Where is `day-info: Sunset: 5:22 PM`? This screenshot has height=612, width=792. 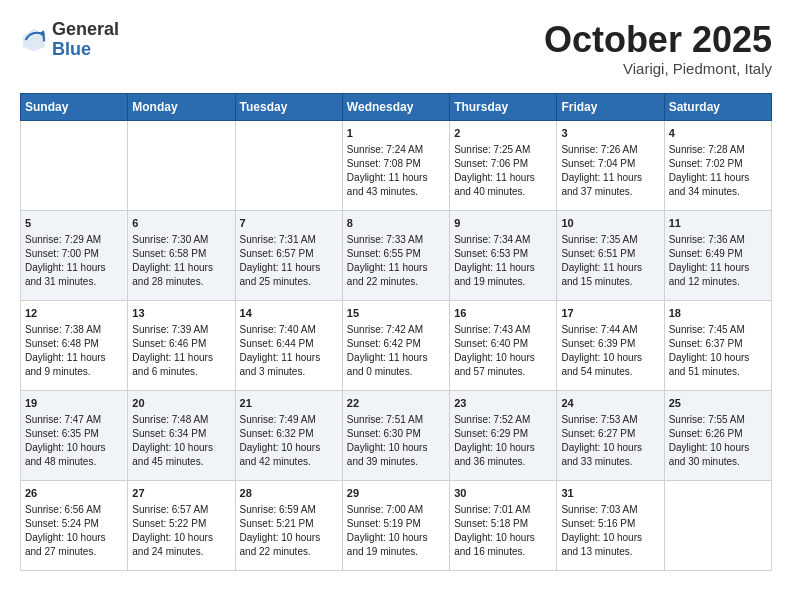
day-info: Sunset: 5:22 PM is located at coordinates (181, 524).